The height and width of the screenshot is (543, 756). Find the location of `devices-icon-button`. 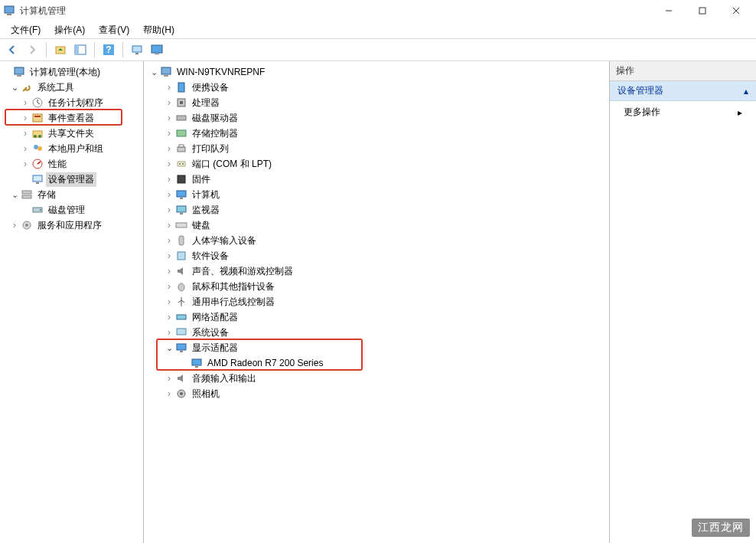

devices-icon-button is located at coordinates (137, 50).